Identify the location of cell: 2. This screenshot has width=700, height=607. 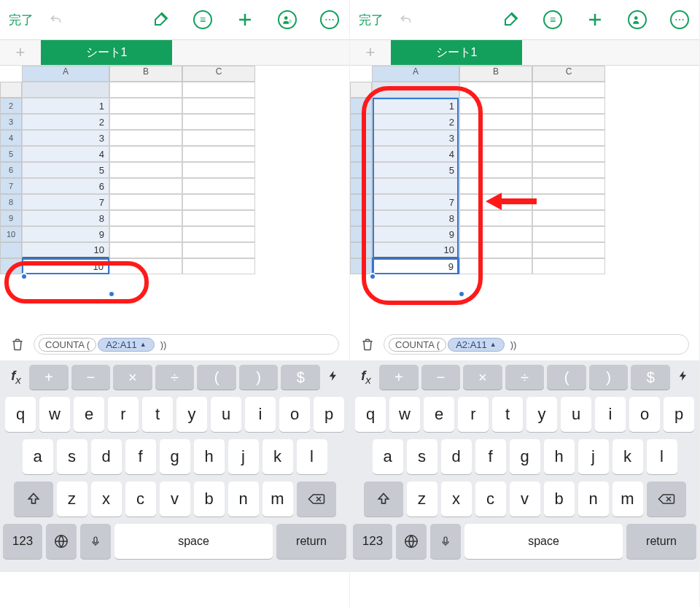
(416, 122).